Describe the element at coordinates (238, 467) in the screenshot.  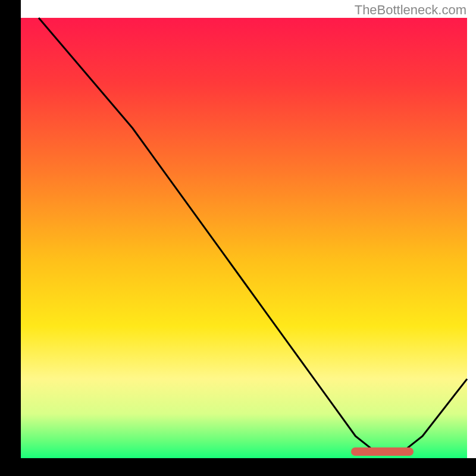
I see `bottom-axis-bar` at that location.